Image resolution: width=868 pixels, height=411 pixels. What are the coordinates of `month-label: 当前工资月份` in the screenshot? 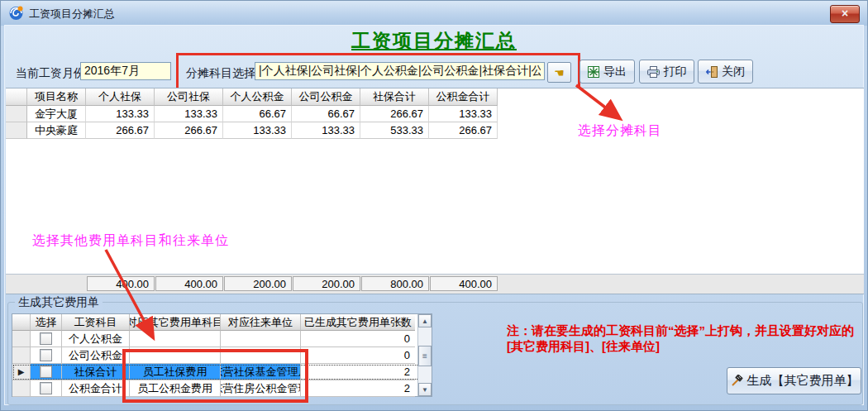 It's located at (50, 74).